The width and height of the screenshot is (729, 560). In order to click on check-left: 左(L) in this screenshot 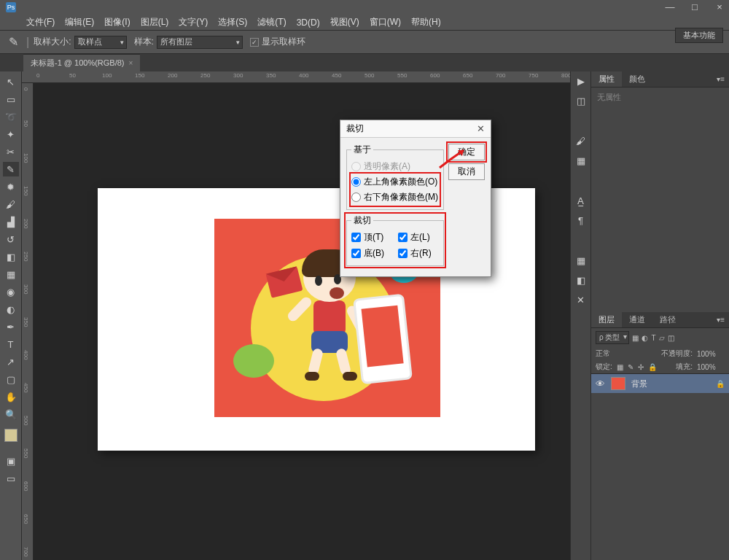, I will do `click(418, 238)`.